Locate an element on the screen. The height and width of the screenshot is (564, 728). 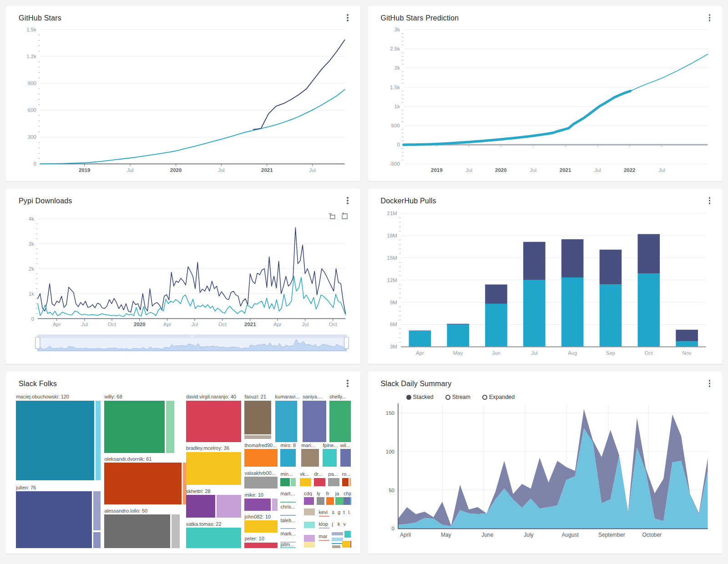
restore-icon is located at coordinates (345, 217).